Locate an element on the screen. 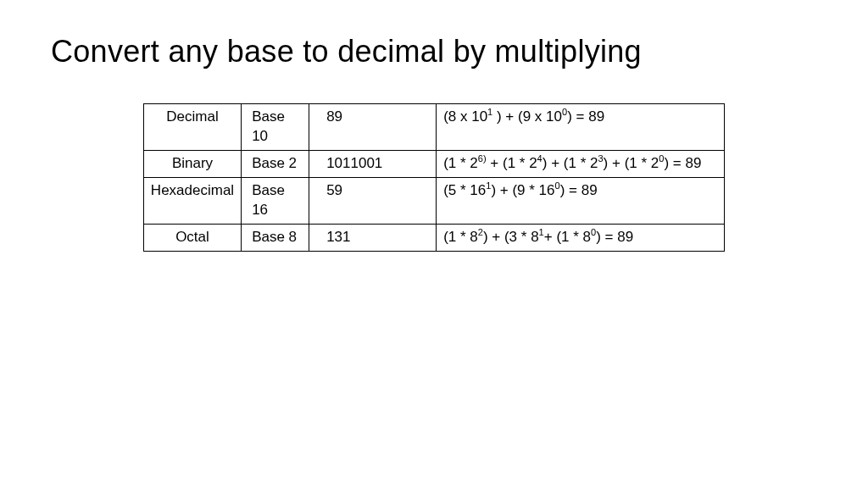 This screenshot has width=868, height=488. table-row: Decimal Base 10 89 (8 x 101 ) + (9 x 100… is located at coordinates (434, 127).